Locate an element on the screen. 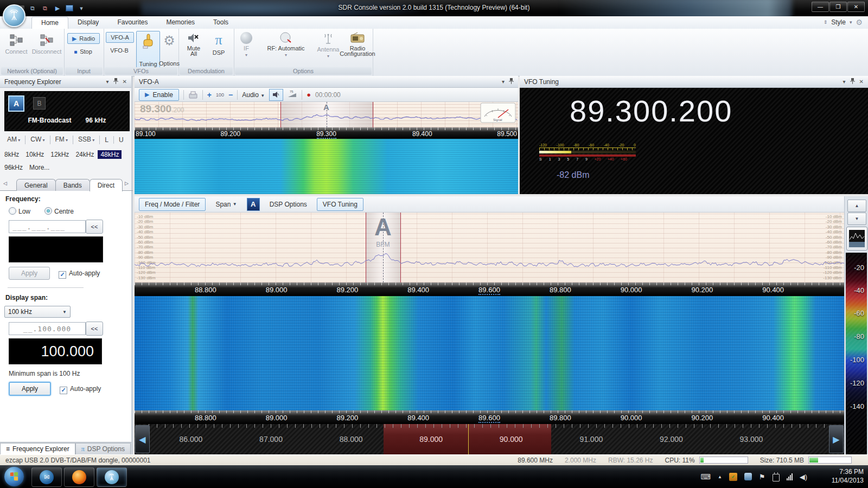  audio-menu: Audio ▼ is located at coordinates (253, 95).